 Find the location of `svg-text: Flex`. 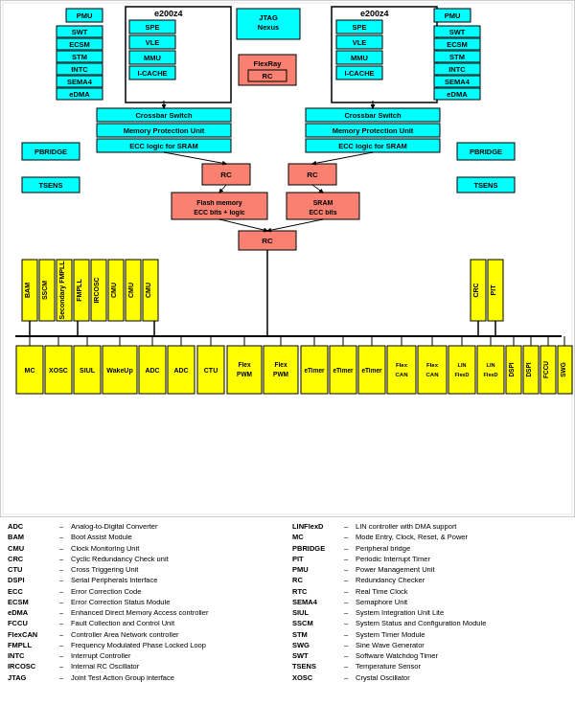

svg-text: Flex is located at coordinates (243, 364).